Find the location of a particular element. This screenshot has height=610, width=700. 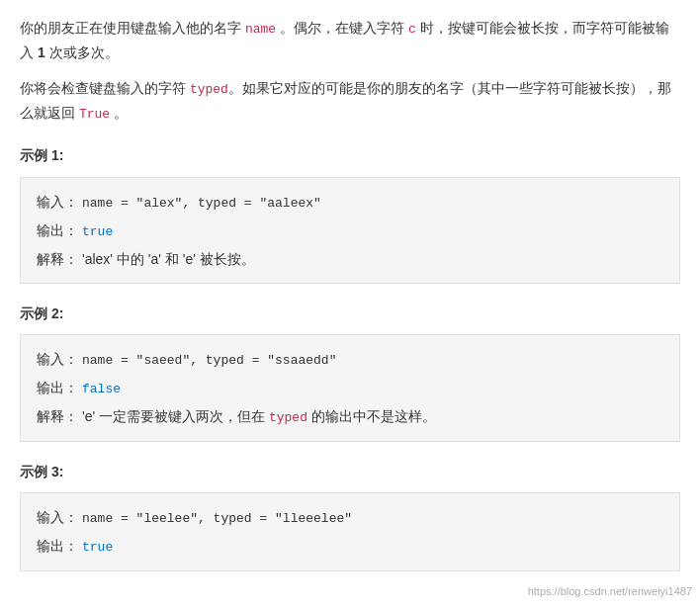

example2-explain-value: 'e' 一定需要被键入两次，但在 typed 的输出中不是这样。 is located at coordinates (259, 417).